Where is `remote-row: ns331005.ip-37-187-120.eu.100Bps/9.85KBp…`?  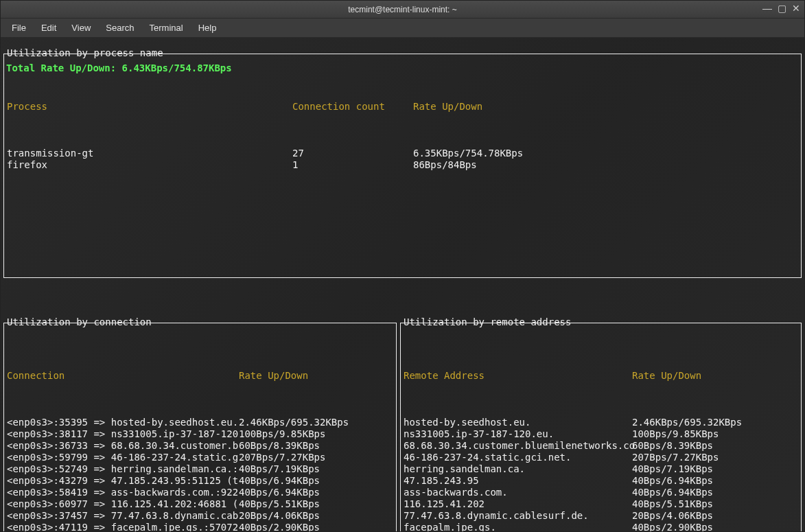 remote-row: ns331005.ip-37-187-120.eu.100Bps/9.85KBp… is located at coordinates (601, 434).